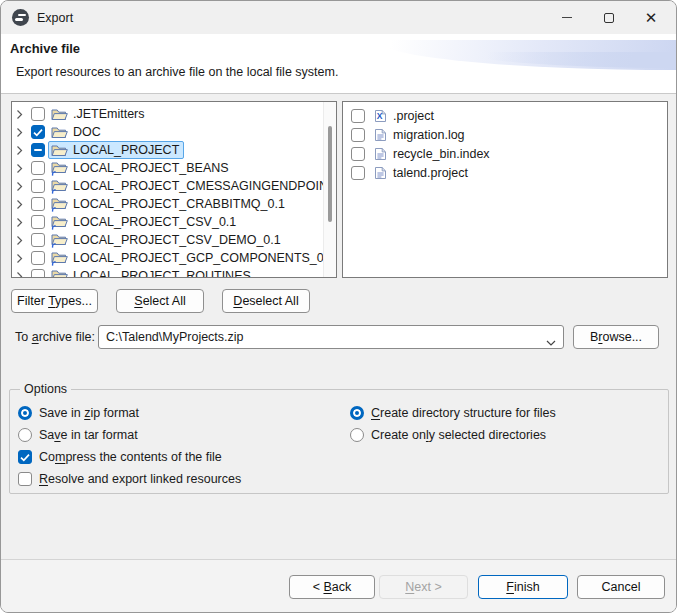  I want to click on radio-create-directory-structure-for-files: Create directory structure for files, so click(453, 413).